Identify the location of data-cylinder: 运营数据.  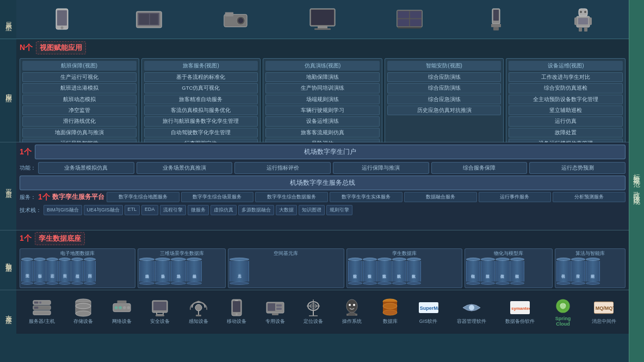
(355, 271).